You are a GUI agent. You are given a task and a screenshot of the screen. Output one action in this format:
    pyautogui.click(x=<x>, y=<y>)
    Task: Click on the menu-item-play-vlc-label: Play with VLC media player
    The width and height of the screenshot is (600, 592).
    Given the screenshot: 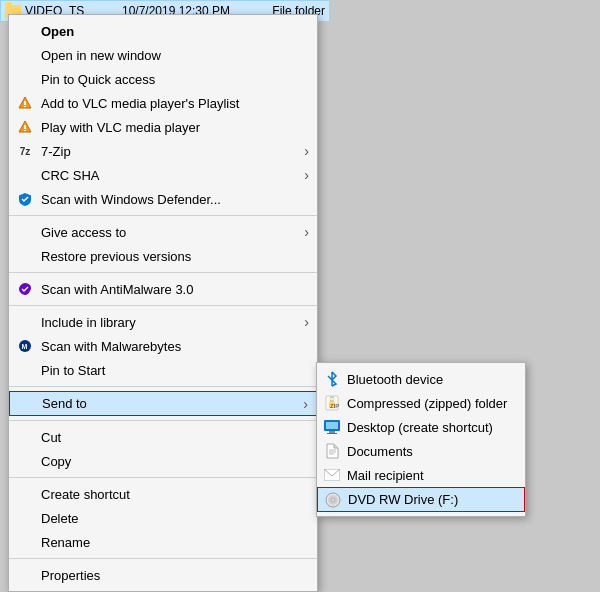 What is the action you would take?
    pyautogui.click(x=120, y=128)
    